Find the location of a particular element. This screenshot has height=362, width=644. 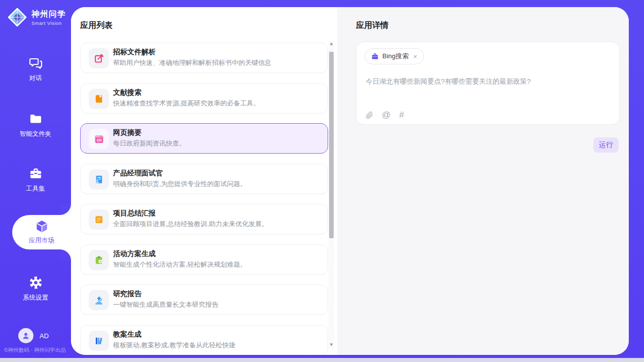

sidebar-item-label: 对话 is located at coordinates (35, 78).